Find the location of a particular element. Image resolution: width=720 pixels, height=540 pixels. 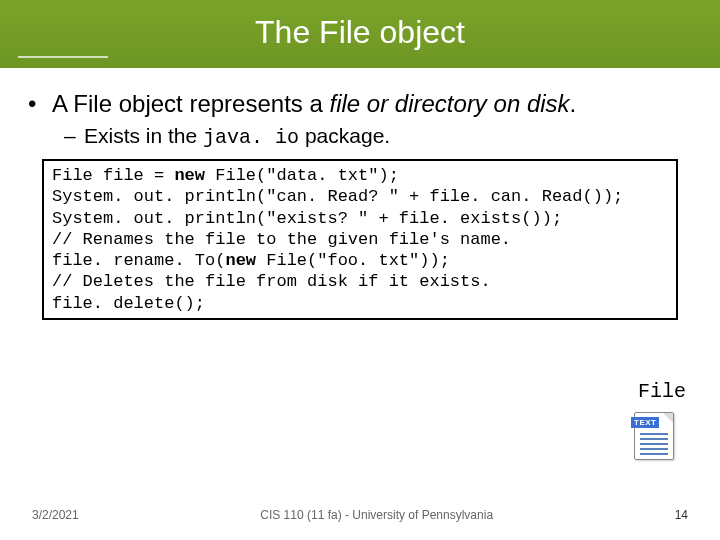

title-bar: The File object is located at coordinates (360, 34).